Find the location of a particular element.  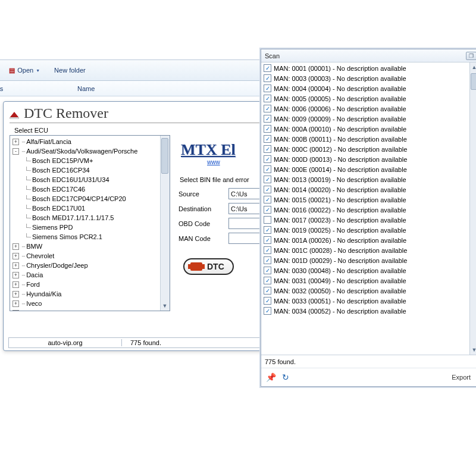

tree-leaf: └··Siemens Simos PCR2.1 is located at coordinates (90, 237).